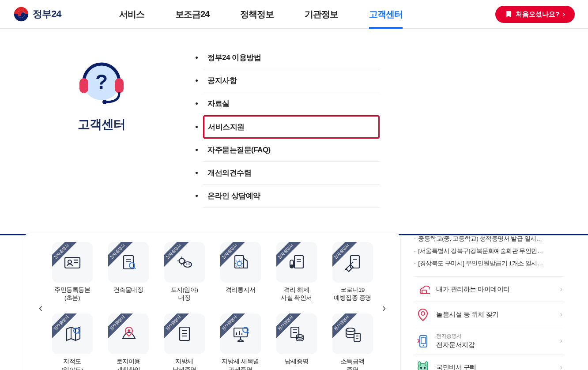 This screenshot has width=588, height=370. I want to click on logo: 정부24, so click(60, 14).